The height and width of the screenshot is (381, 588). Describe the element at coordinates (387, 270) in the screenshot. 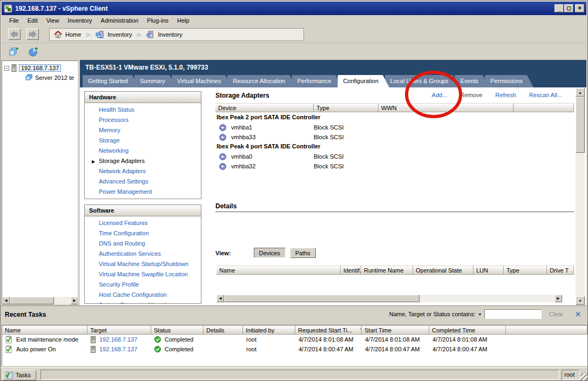

I see `column-runtime-name: Runtime Name` at that location.